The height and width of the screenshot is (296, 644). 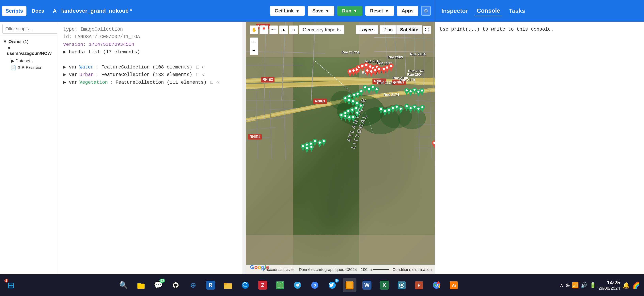 What do you see at coordinates (32, 29) in the screenshot?
I see `search-input` at bounding box center [32, 29].